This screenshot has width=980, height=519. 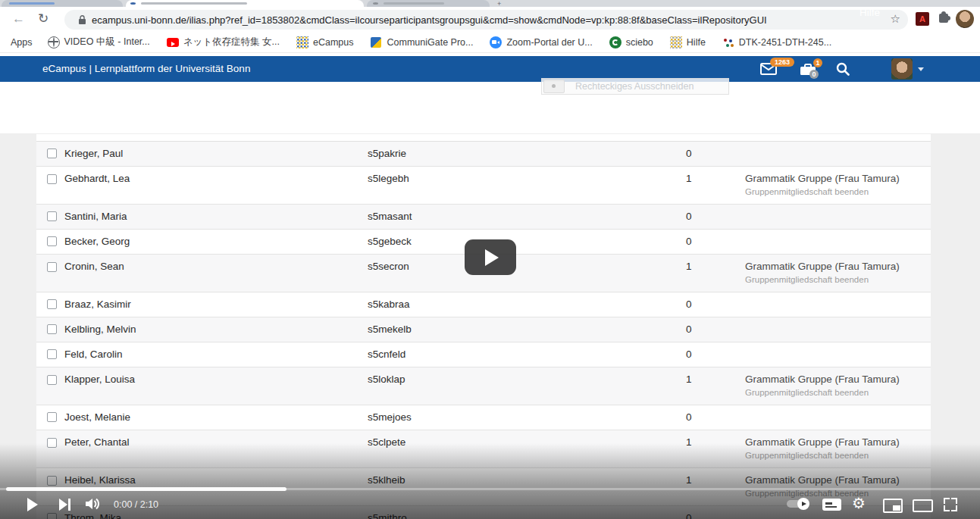 I want to click on player-fullscreen-icon, so click(x=950, y=505).